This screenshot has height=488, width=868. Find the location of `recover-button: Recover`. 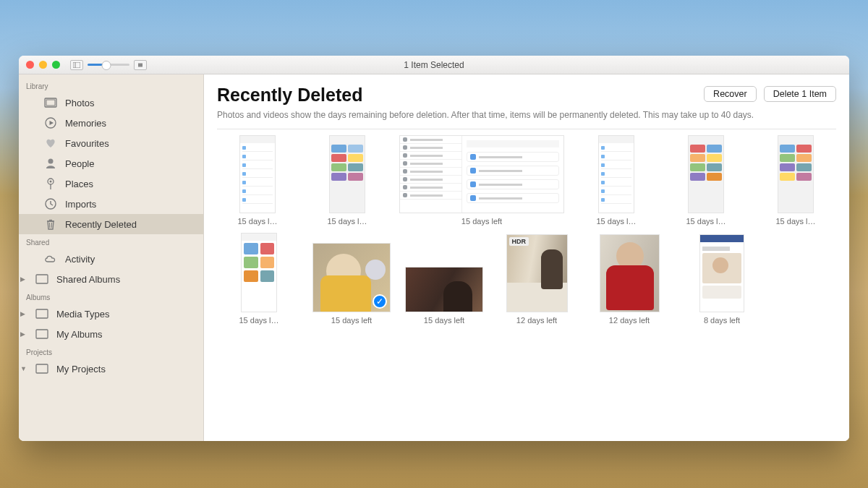

recover-button: Recover is located at coordinates (731, 94).